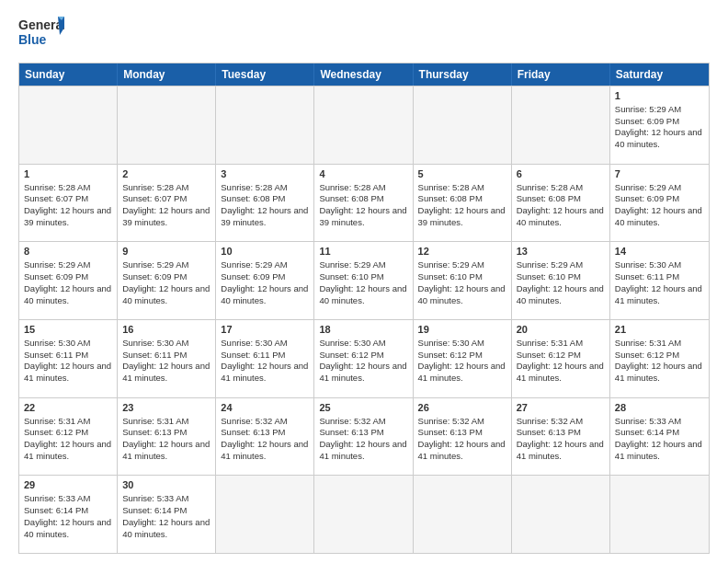  I want to click on day-number: 21, so click(660, 329).